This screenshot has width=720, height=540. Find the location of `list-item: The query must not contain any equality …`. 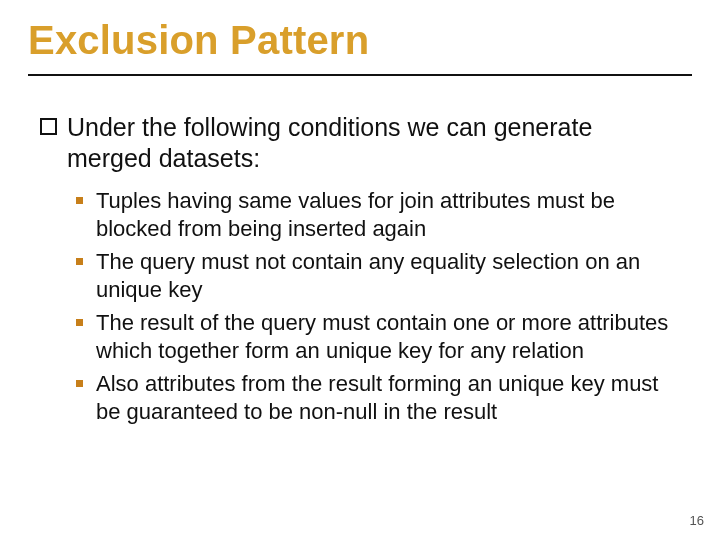

list-item: The query must not contain any equality … is located at coordinates (378, 276).